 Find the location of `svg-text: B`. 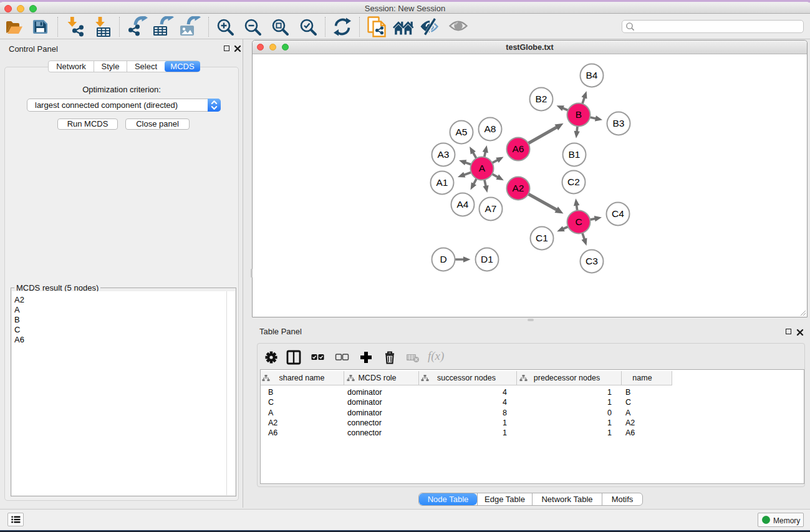

svg-text: B is located at coordinates (579, 115).